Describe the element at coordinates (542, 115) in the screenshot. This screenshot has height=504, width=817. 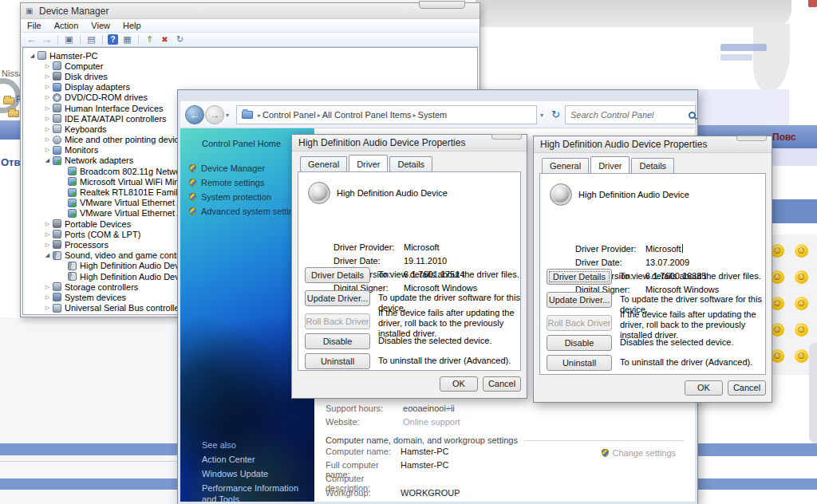
I see `address-dropdown-icon: ▾` at that location.